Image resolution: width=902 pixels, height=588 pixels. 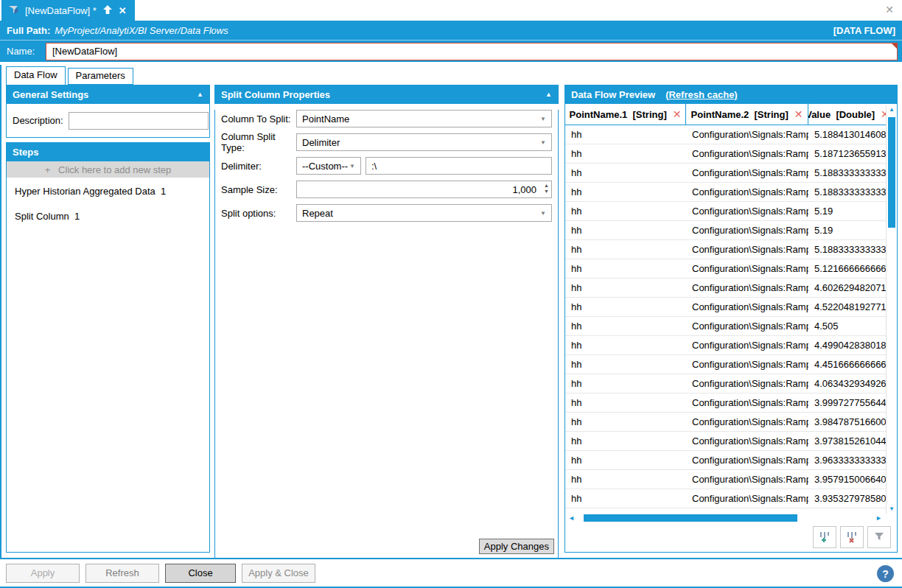 What do you see at coordinates (626, 114) in the screenshot?
I see `column-header-pointname1: PointName.1 [String] ✕` at bounding box center [626, 114].